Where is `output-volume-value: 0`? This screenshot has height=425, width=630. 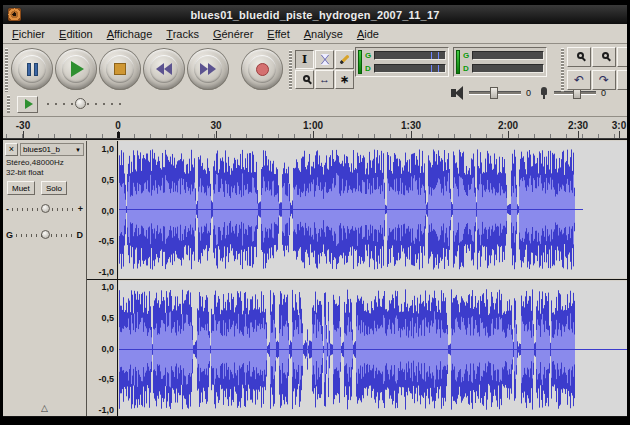 output-volume-value: 0 is located at coordinates (530, 93).